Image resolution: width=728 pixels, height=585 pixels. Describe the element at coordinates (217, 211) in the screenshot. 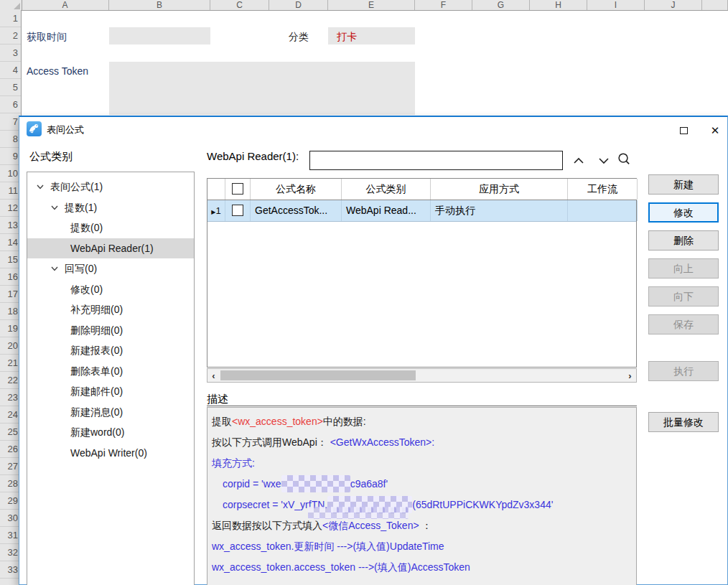

I see `row-marker-cell: ▶1` at that location.